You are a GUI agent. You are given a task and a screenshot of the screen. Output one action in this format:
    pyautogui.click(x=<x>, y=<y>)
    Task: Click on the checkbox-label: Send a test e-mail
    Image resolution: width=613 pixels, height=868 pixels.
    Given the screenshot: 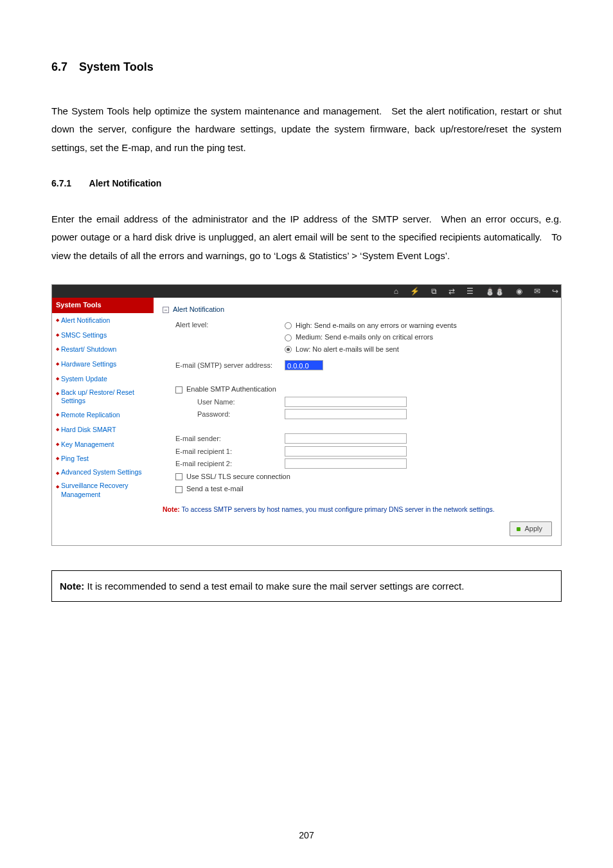 What is the action you would take?
    pyautogui.click(x=215, y=489)
    